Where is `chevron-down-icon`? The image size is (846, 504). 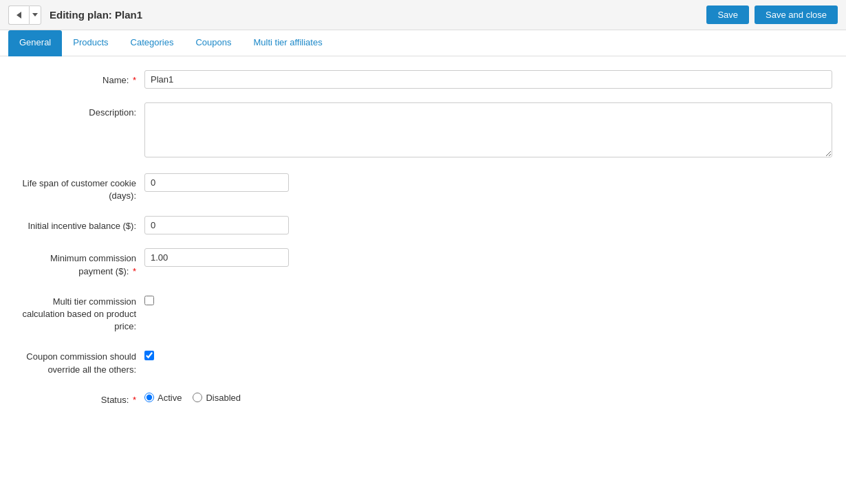
chevron-down-icon is located at coordinates (35, 15).